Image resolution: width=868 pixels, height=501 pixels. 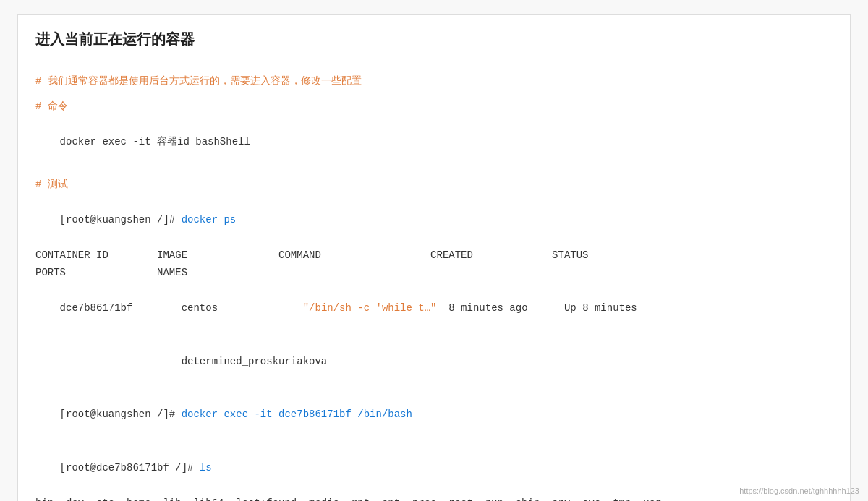 I want to click on cmd-ls: ls, so click(x=205, y=468).